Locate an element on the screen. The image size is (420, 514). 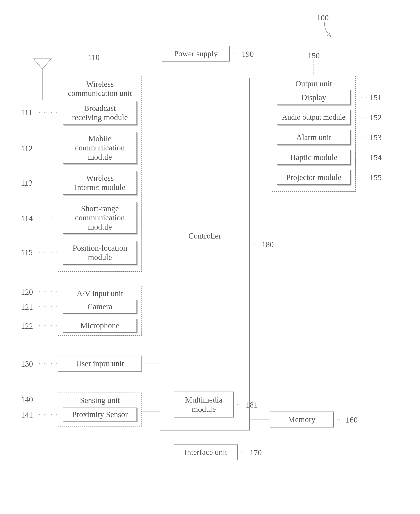
camera-label: Camera is located at coordinates (100, 307).